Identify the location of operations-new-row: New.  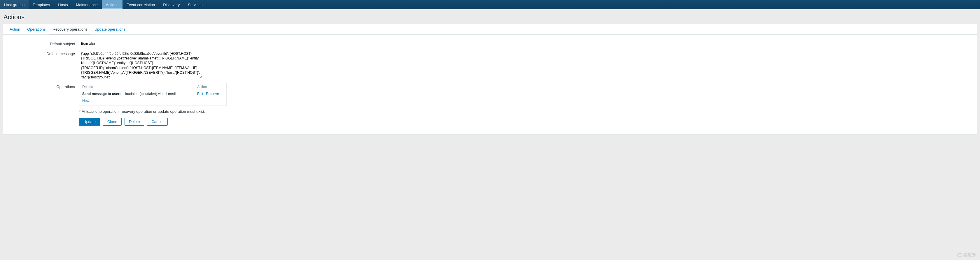
(153, 101).